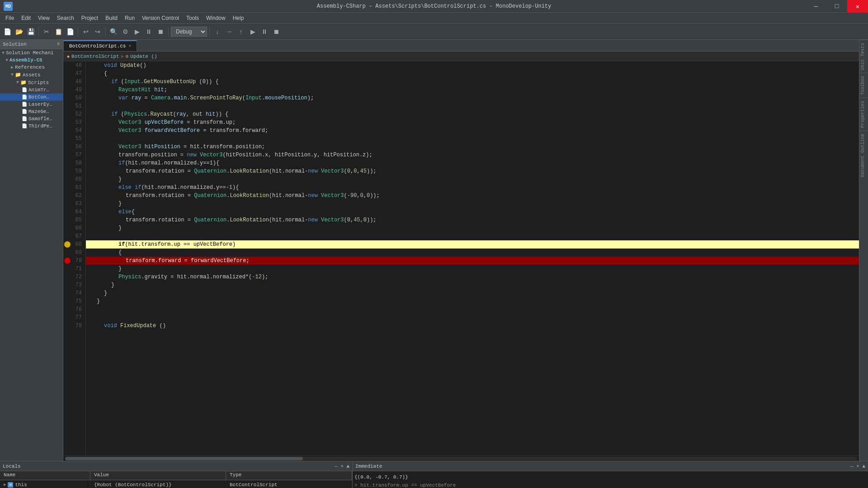 This screenshot has width=868, height=488. I want to click on sidebar-item-label: MazeGe…, so click(39, 112).